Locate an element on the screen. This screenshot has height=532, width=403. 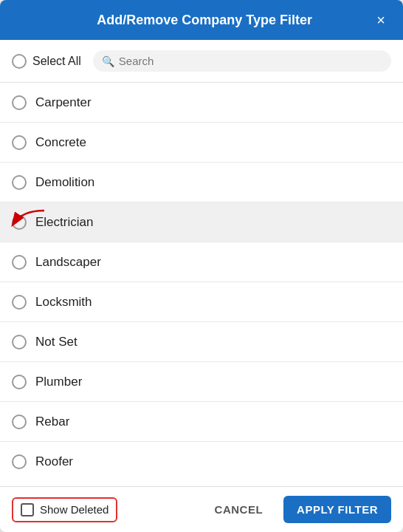
list-item: Locksmith is located at coordinates (202, 302).